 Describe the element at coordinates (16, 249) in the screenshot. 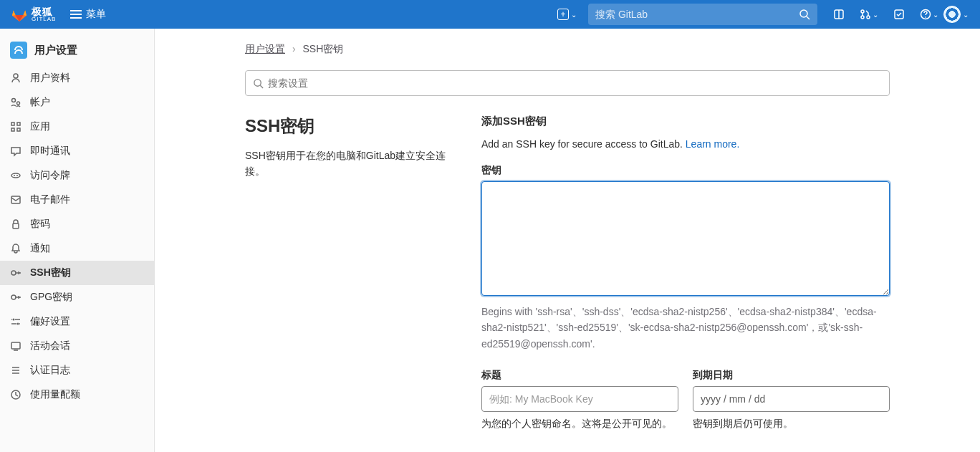

I see `bell-icon` at that location.